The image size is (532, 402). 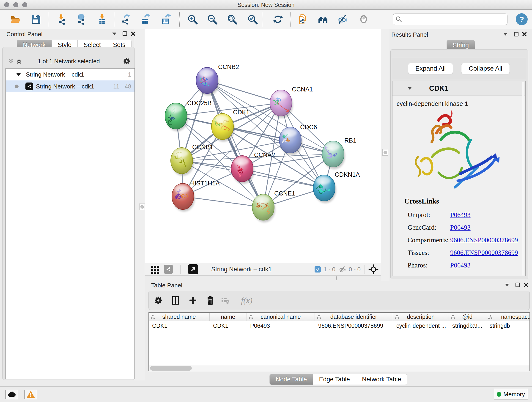 I want to click on delete-column-icon, so click(x=210, y=300).